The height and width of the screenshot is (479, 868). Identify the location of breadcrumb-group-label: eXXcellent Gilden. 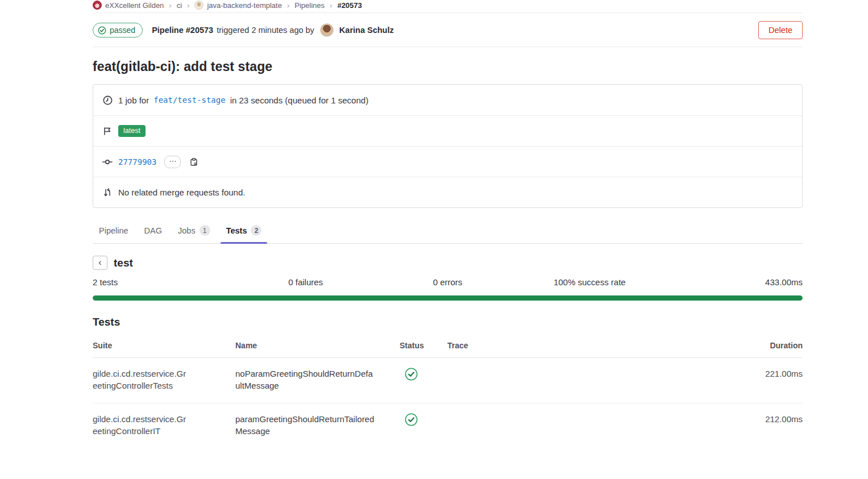
(134, 6).